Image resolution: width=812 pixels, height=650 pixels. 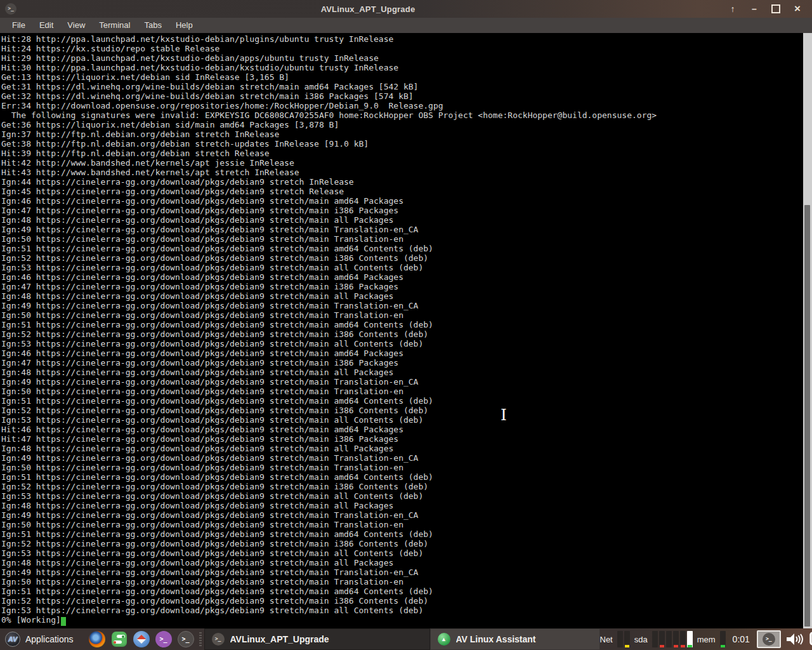 I want to click on taskbar-window-av-assistant: ▲ AV Linux Assistant, so click(x=515, y=639).